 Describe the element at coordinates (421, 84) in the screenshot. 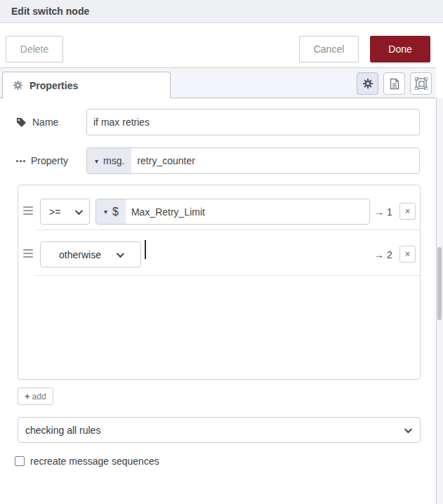

I see `group-icon` at that location.